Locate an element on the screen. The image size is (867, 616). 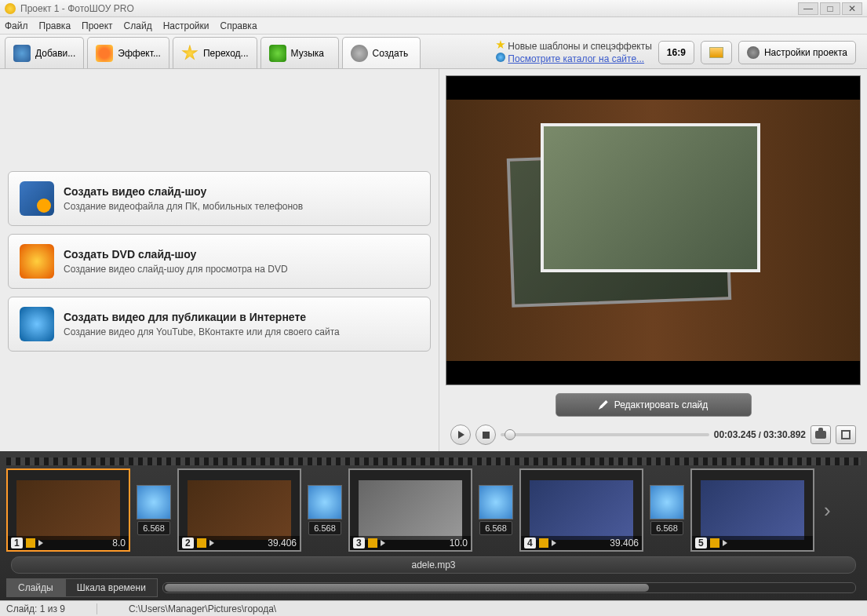
play-icon is located at coordinates (461, 435).